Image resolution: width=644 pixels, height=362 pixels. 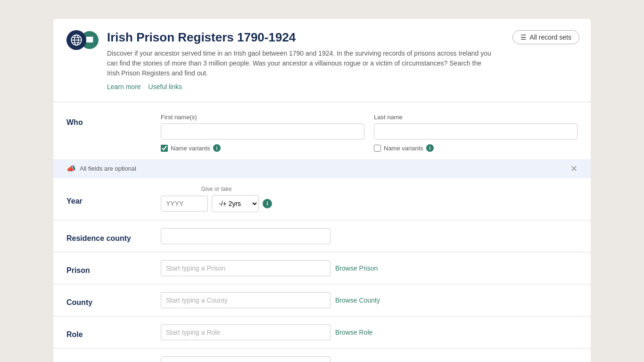 I want to click on year-section: Year Give or take -/+ 1yr -/+ 2yrs -/+ 5…, so click(x=322, y=199).